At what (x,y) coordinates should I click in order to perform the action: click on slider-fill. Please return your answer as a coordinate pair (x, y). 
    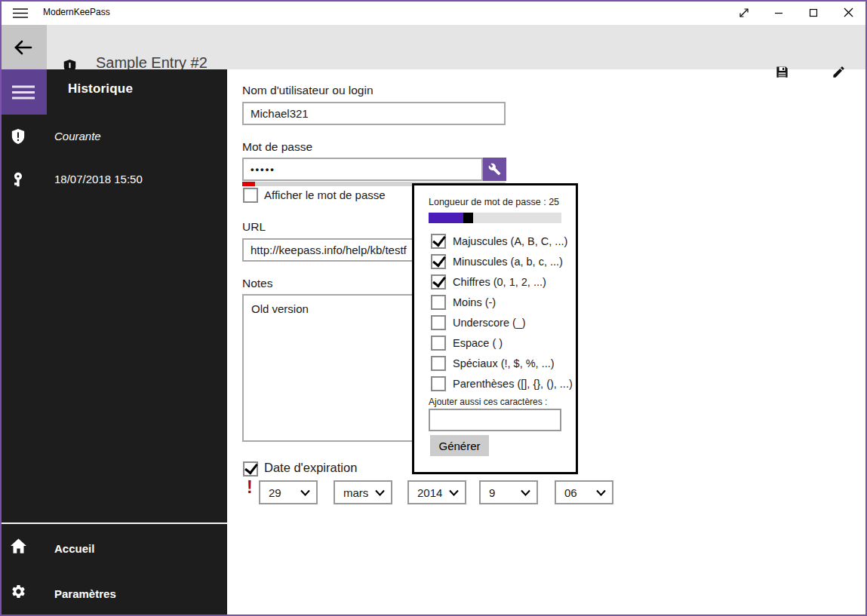
    Looking at the image, I should click on (446, 218).